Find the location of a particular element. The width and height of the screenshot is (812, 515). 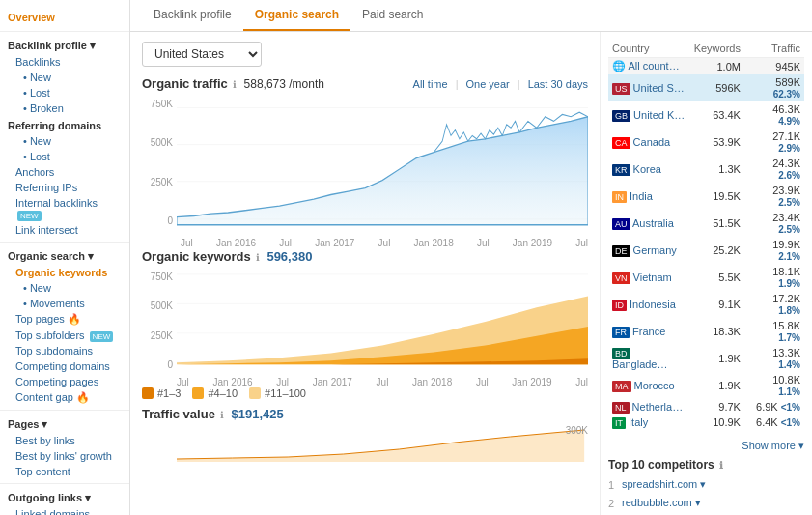

country-fr-name: FR France is located at coordinates (649, 331).